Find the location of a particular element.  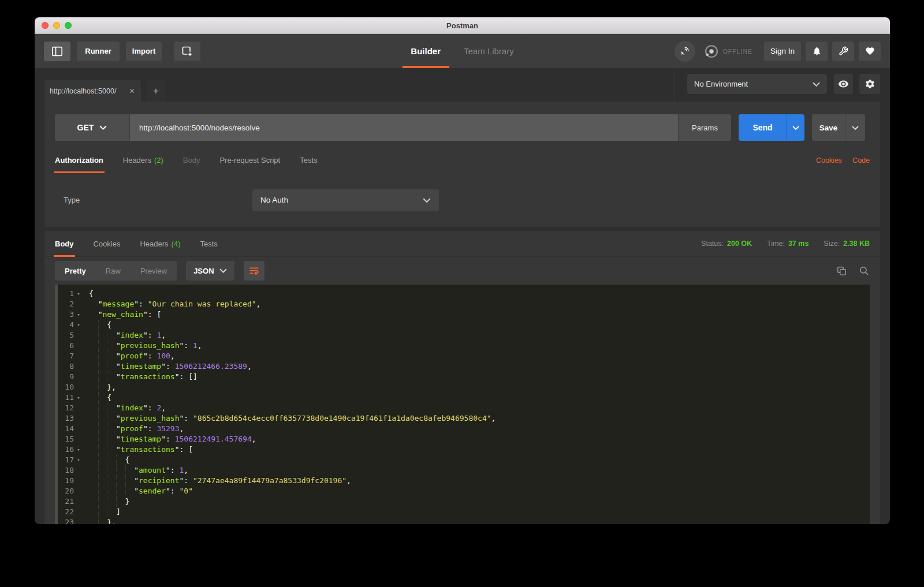

code-gutter: 14 is located at coordinates (72, 429).